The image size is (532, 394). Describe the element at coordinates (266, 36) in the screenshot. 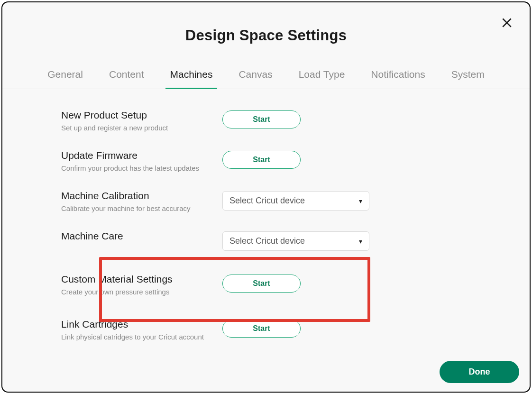

I see `page-title: Design Space Settings` at that location.